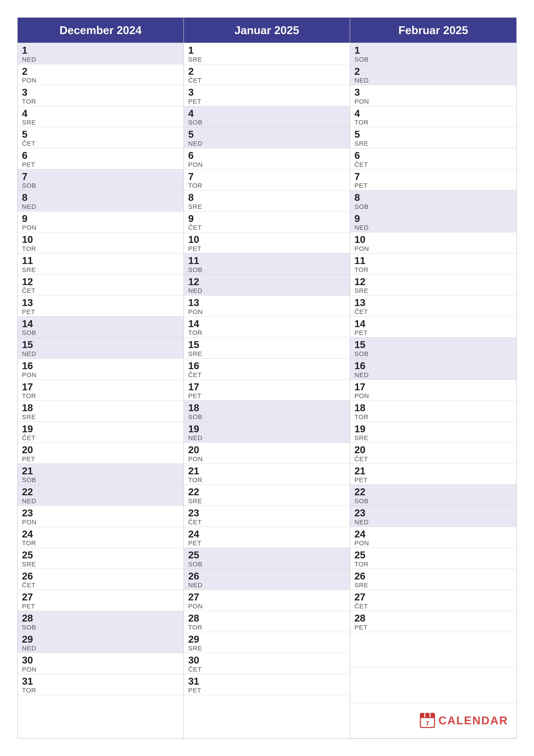 The image size is (534, 756). What do you see at coordinates (267, 306) in the screenshot?
I see `day-row: 13PON` at bounding box center [267, 306].